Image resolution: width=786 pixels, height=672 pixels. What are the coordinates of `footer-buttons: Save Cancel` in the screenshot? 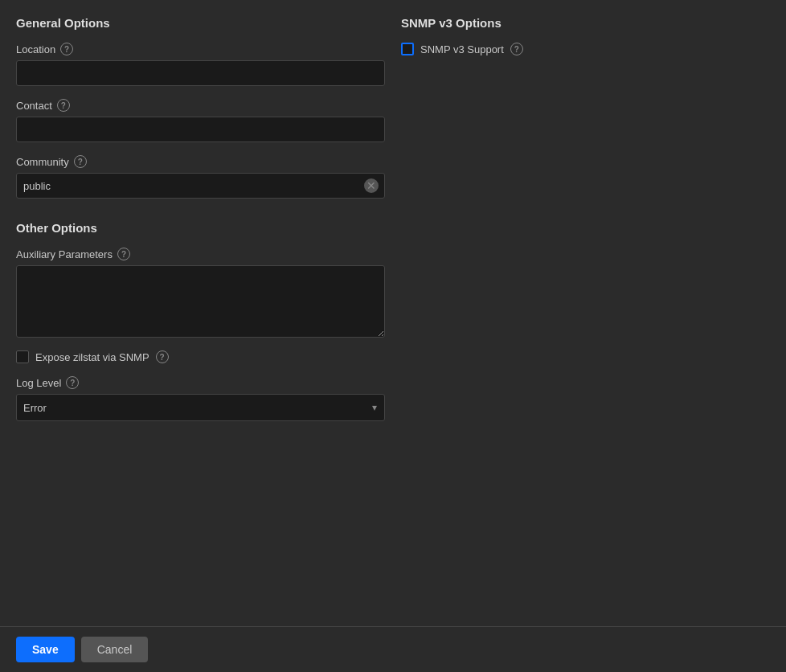 It's located at (393, 649).